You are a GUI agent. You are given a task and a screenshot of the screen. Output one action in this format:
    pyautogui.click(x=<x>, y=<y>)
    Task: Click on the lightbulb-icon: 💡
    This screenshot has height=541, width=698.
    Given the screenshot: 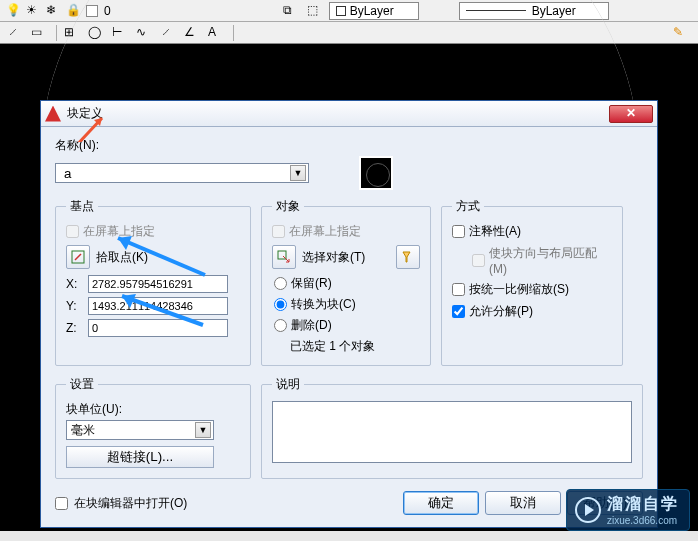 What is the action you would take?
    pyautogui.click(x=14, y=11)
    